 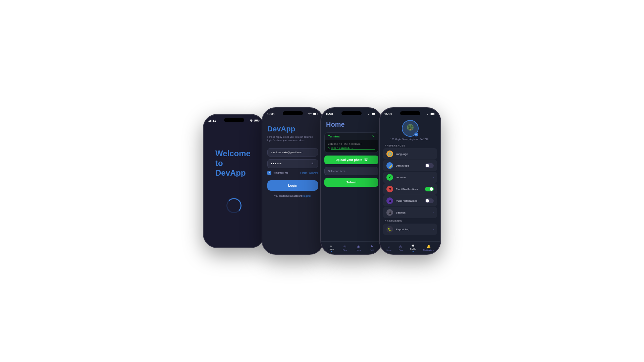 I want to click on nav-profile-icon: ◉, so click(x=358, y=247).